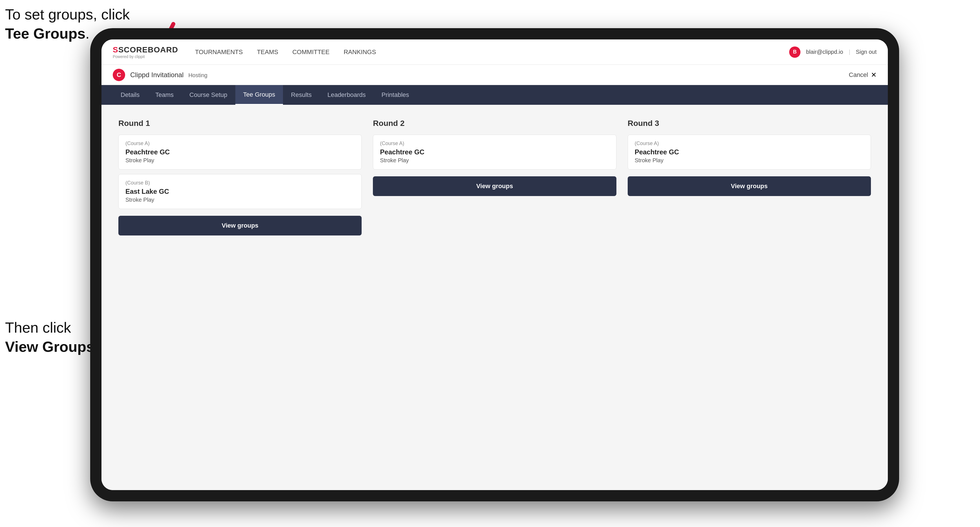  What do you see at coordinates (833, 52) in the screenshot?
I see `nav-right: B blair@clippd.io | Sign out` at bounding box center [833, 52].